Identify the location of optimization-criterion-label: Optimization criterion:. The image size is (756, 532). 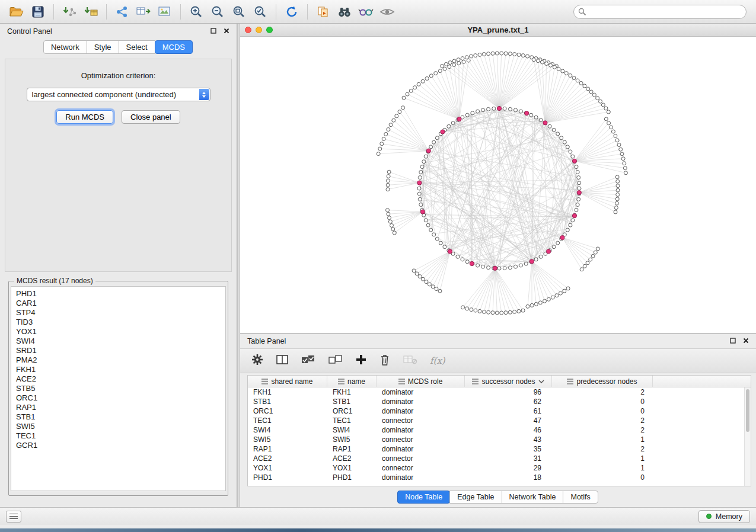
(119, 76).